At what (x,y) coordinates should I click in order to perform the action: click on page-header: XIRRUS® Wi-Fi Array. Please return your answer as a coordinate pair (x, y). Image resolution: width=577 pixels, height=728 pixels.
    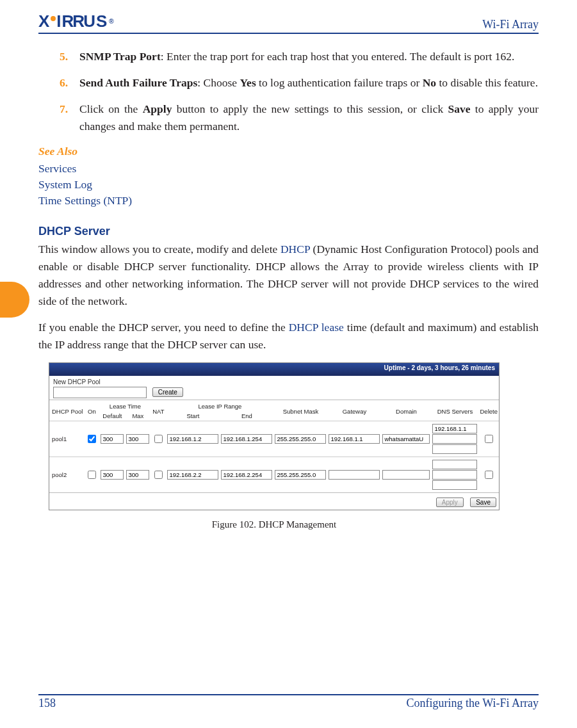
    Looking at the image, I should click on (288, 23).